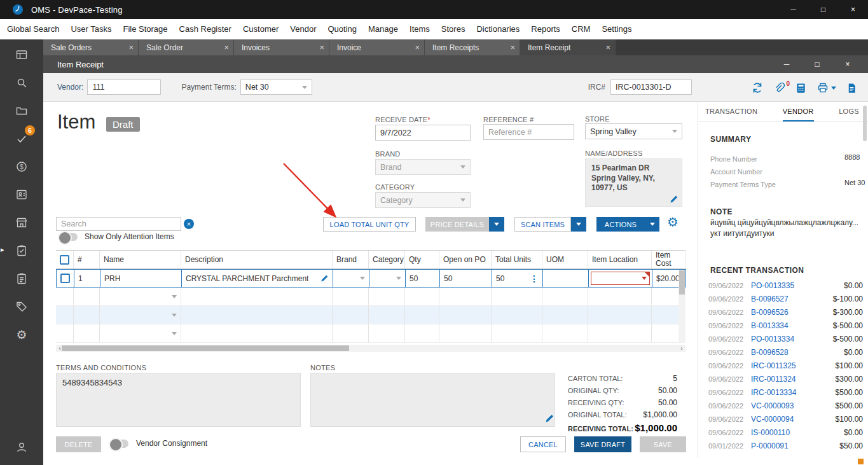  Describe the element at coordinates (673, 222) in the screenshot. I see `grid-settings-button: ⚙` at that location.